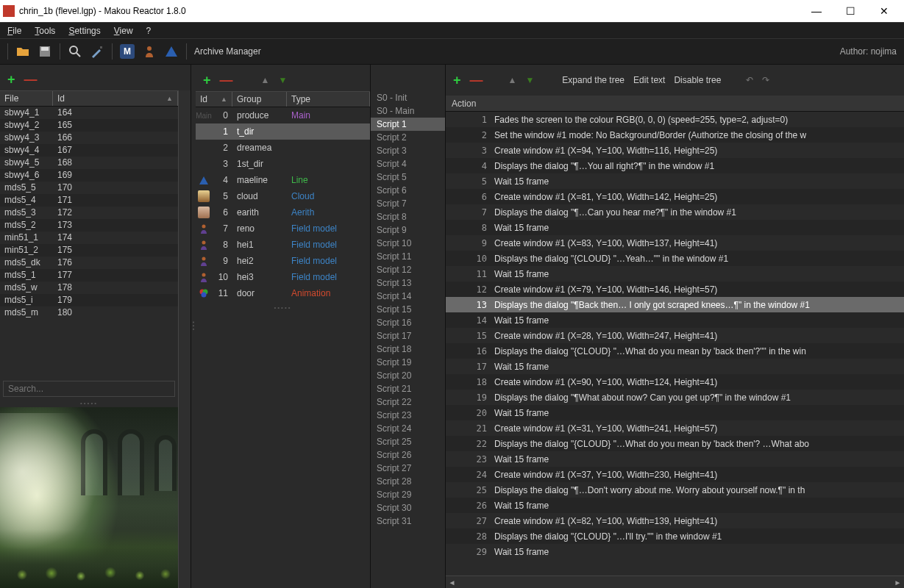 The height and width of the screenshot is (588, 904). I want to click on script-list: S0 - InitS0 - MainScript 1Script 2Script…, so click(407, 309).